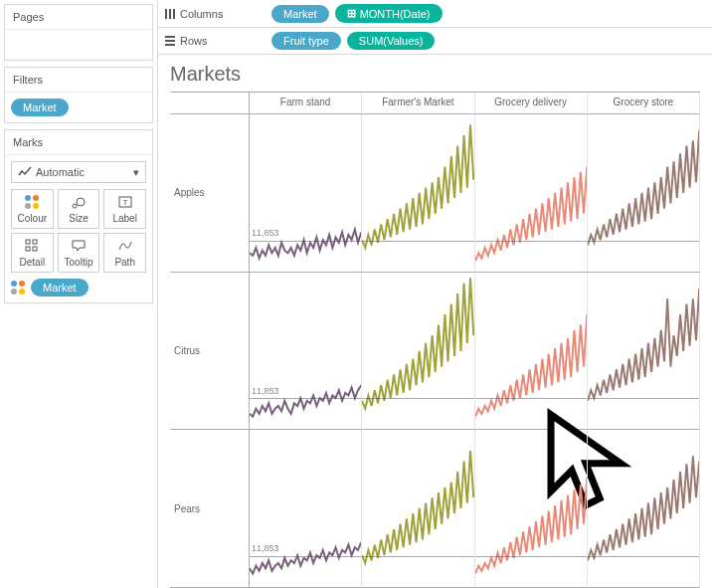 The height and width of the screenshot is (588, 712). I want to click on path-button: Path, so click(125, 253).